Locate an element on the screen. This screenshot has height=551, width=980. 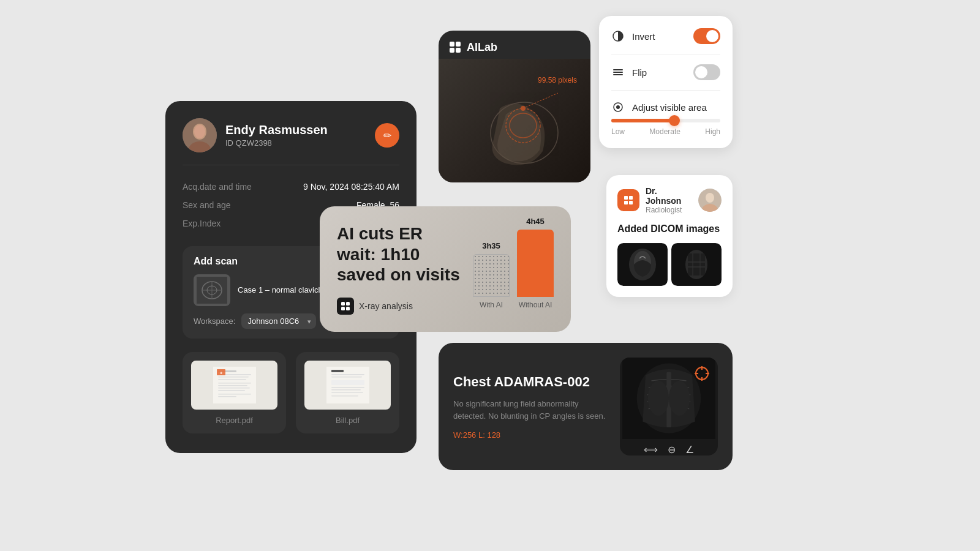
adjust-icon is located at coordinates (618, 107).